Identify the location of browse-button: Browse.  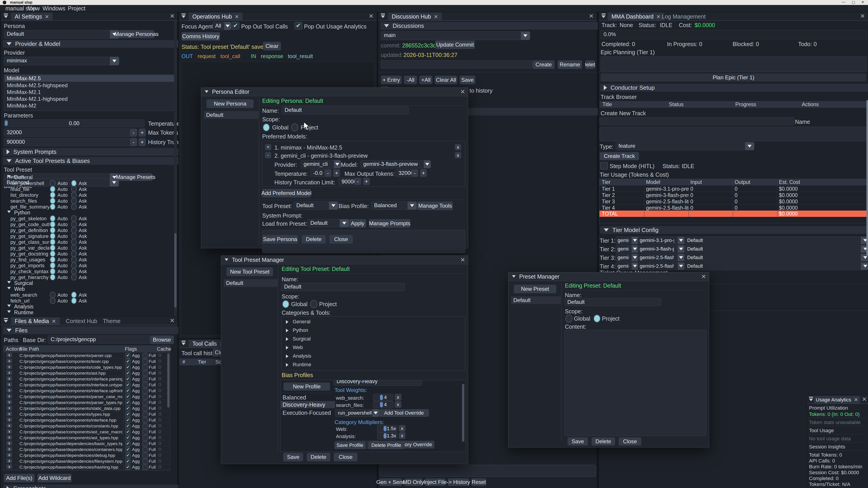
(162, 340).